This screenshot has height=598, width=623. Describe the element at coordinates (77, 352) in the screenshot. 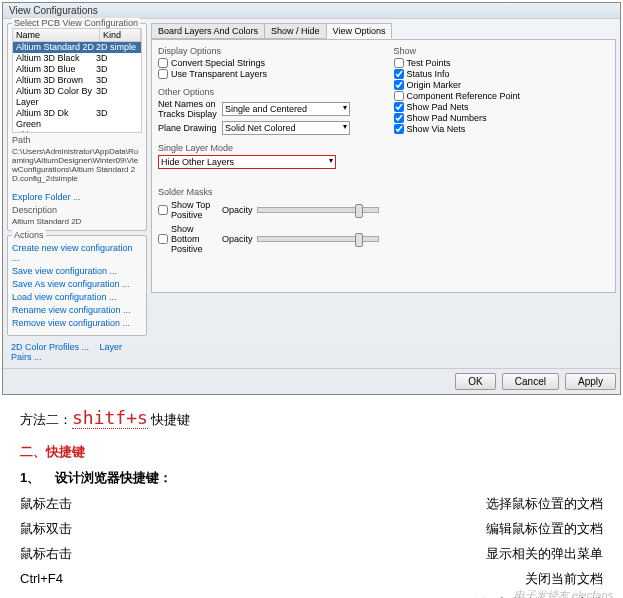

I see `bottom-links: 2D Color Profiles ... Layer Pairs ...` at that location.